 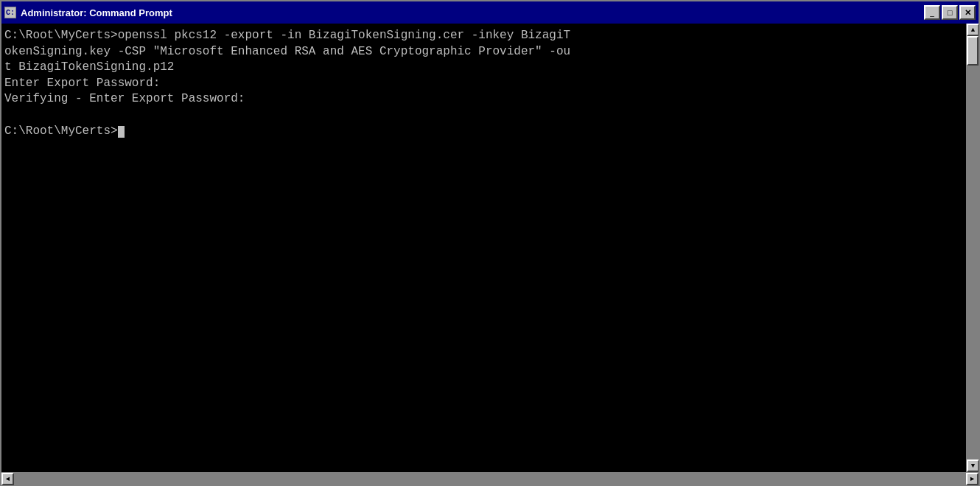 What do you see at coordinates (950, 13) in the screenshot?
I see `maximize-button: □` at bounding box center [950, 13].